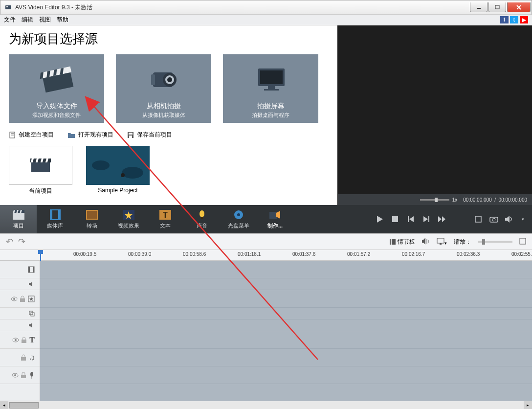  I want to click on timeline-hscrollbar: ◂ ▸, so click(266, 405).